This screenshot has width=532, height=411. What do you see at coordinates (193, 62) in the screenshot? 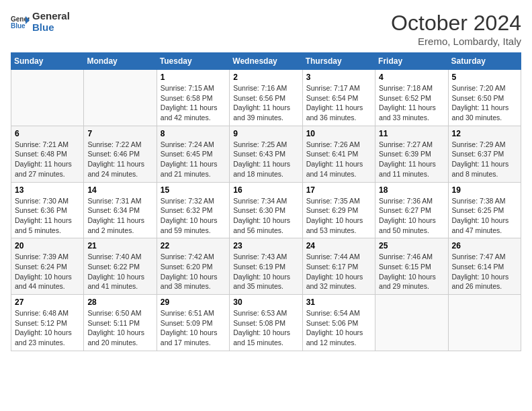
I see `weekday-header-tuesday: Tuesday` at bounding box center [193, 62].